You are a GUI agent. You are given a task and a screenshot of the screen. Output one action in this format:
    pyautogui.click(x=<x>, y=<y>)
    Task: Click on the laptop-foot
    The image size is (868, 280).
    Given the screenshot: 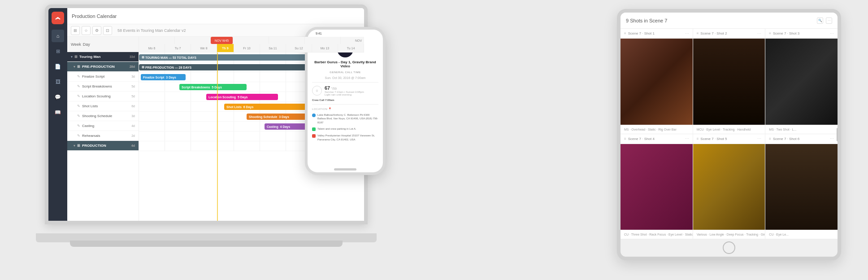 What is the action you would take?
    pyautogui.click(x=206, y=244)
    